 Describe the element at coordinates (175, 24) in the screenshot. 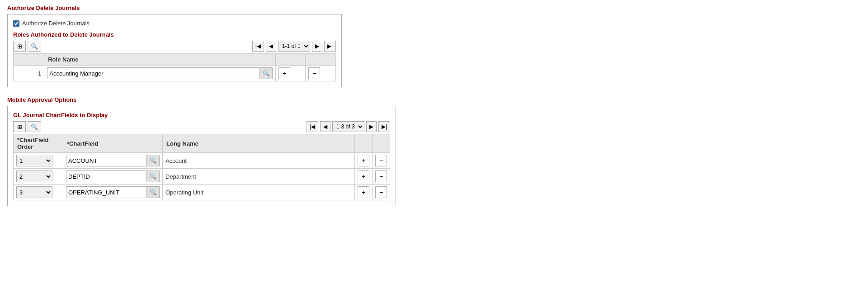

I see `authorize-checkbox-row: Authorize Delete Journals` at that location.